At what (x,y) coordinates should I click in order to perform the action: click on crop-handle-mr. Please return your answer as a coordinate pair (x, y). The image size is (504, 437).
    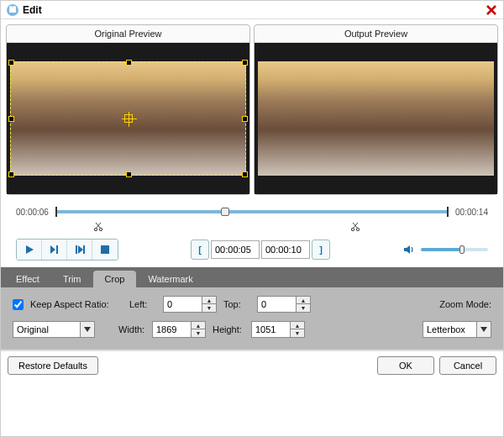
    Looking at the image, I should click on (245, 119).